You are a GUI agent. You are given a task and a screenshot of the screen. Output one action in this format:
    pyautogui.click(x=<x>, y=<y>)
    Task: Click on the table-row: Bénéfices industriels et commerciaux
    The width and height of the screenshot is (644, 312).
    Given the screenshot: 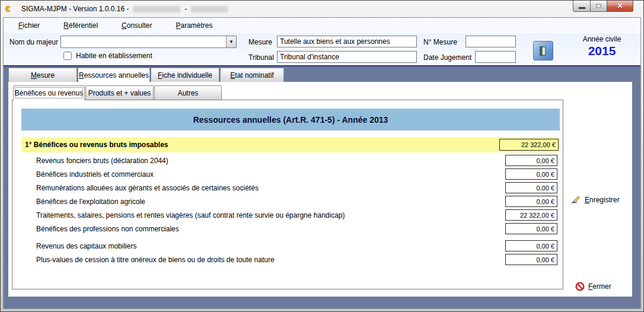 What is the action you would take?
    pyautogui.click(x=288, y=174)
    